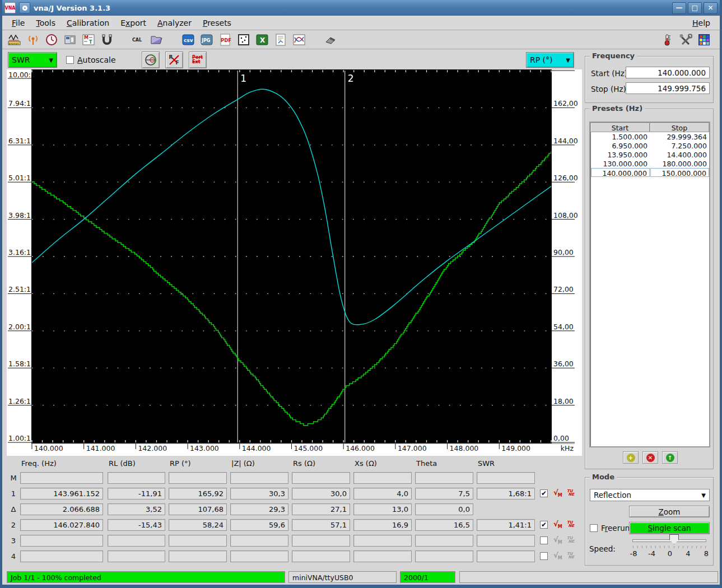  What do you see at coordinates (668, 73) in the screenshot?
I see `start-frequency-field: 140.000.000` at bounding box center [668, 73].